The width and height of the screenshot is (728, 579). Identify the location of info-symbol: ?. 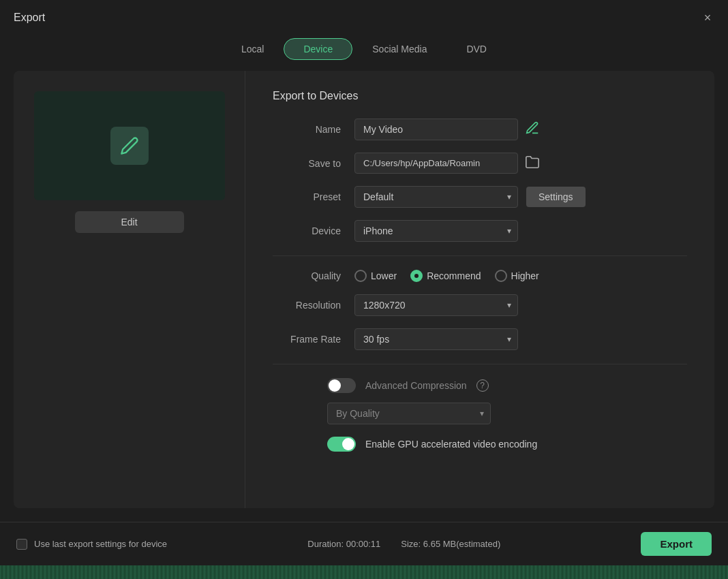
(483, 386).